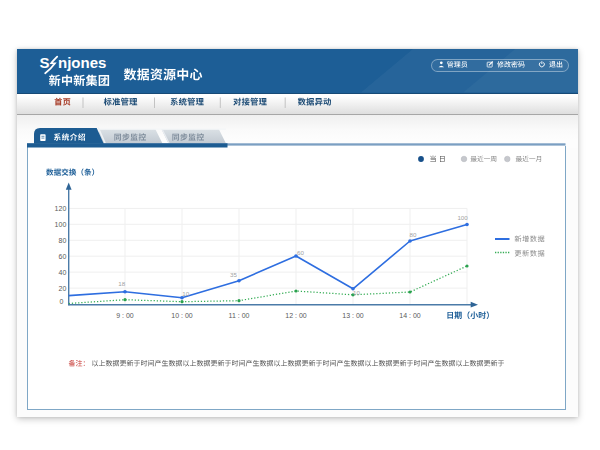 The width and height of the screenshot is (600, 450). I want to click on svg-text: 120, so click(61, 208).